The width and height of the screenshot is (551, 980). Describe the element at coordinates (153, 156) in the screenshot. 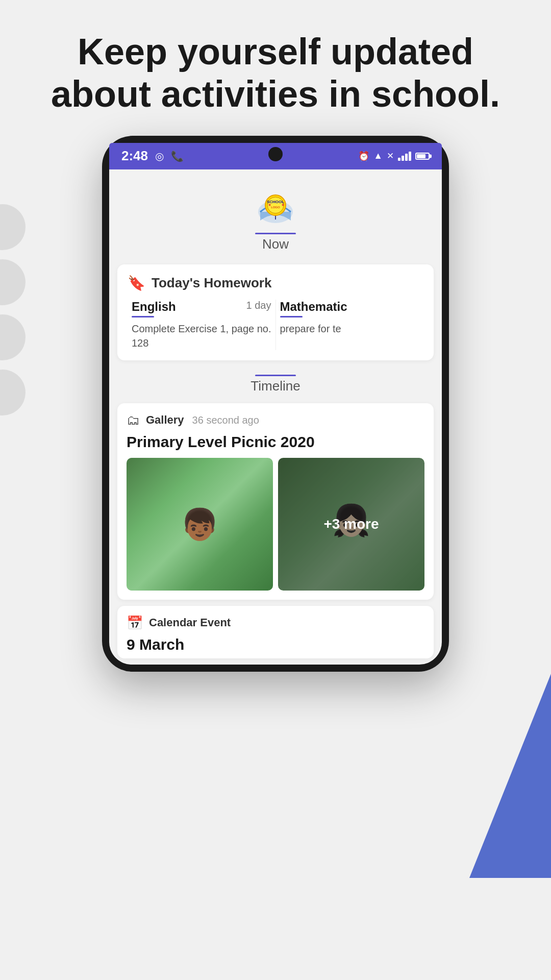

I see `status-left: 2:48 ◎ 📞` at that location.